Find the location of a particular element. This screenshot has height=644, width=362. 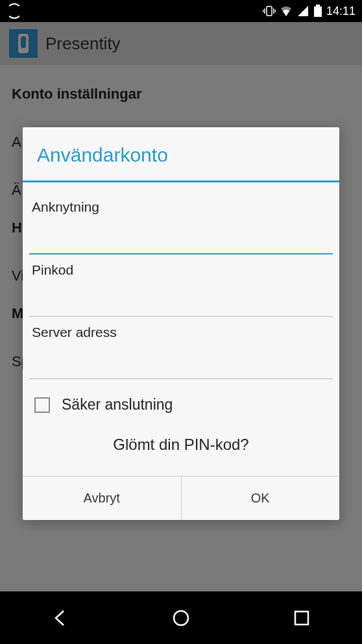

back-icon is located at coordinates (60, 618).